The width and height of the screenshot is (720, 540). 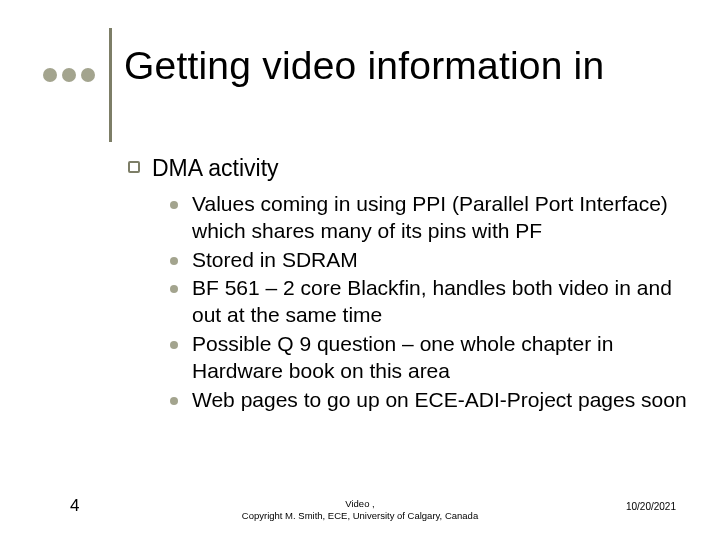 What do you see at coordinates (440, 400) in the screenshot?
I see `list-item-text: Web pages to go up on ECE-ADI-Project pa…` at bounding box center [440, 400].